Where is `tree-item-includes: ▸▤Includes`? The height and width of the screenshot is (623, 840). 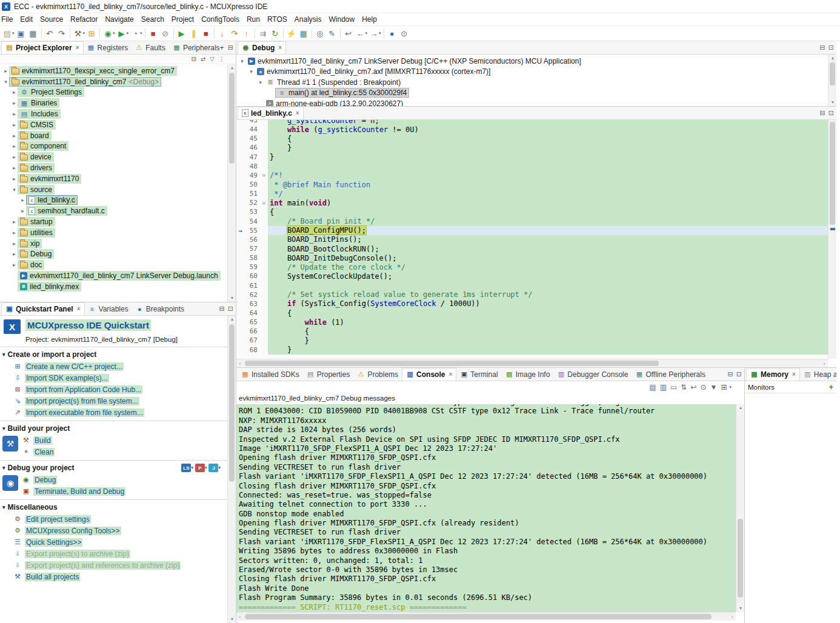
tree-item-includes: ▸▤Includes is located at coordinates (114, 114).